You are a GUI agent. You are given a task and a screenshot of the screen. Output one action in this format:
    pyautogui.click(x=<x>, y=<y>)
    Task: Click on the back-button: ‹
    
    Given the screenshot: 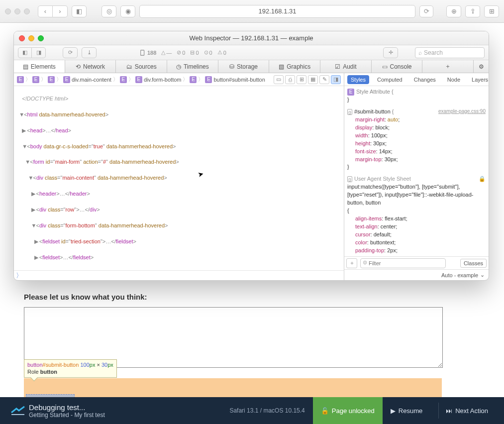 What is the action you would take?
    pyautogui.click(x=45, y=11)
    